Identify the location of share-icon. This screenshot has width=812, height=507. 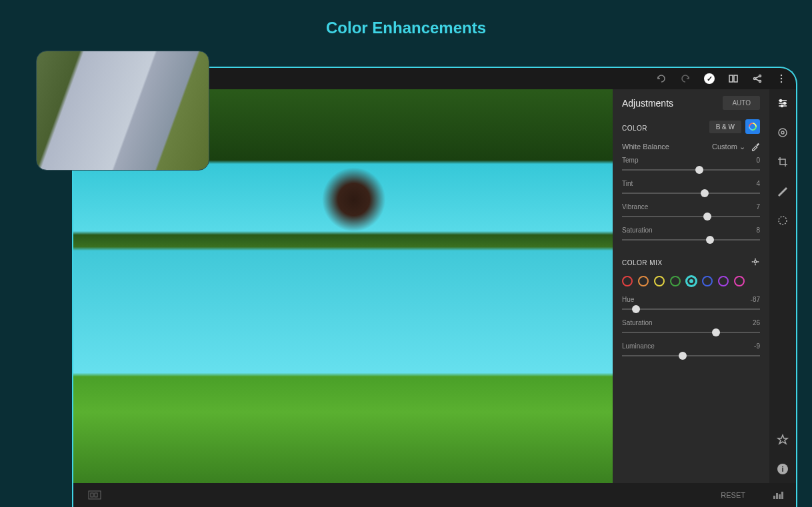
(757, 79).